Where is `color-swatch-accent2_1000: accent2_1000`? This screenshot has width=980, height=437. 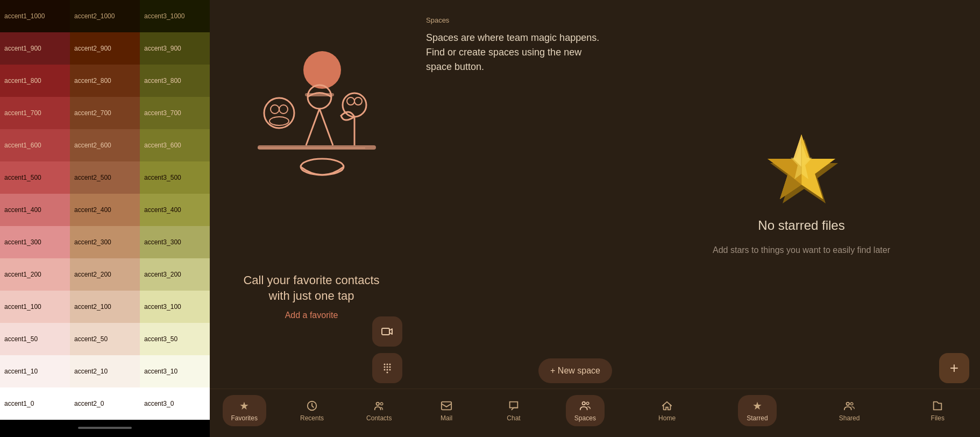 color-swatch-accent2_1000: accent2_1000 is located at coordinates (105, 16).